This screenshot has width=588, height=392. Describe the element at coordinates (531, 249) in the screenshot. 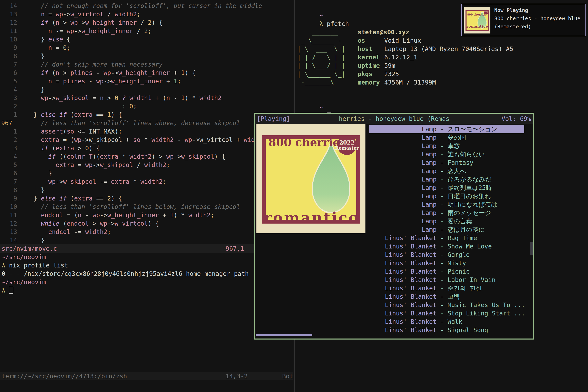

I see `playlist-scrollbar` at that location.